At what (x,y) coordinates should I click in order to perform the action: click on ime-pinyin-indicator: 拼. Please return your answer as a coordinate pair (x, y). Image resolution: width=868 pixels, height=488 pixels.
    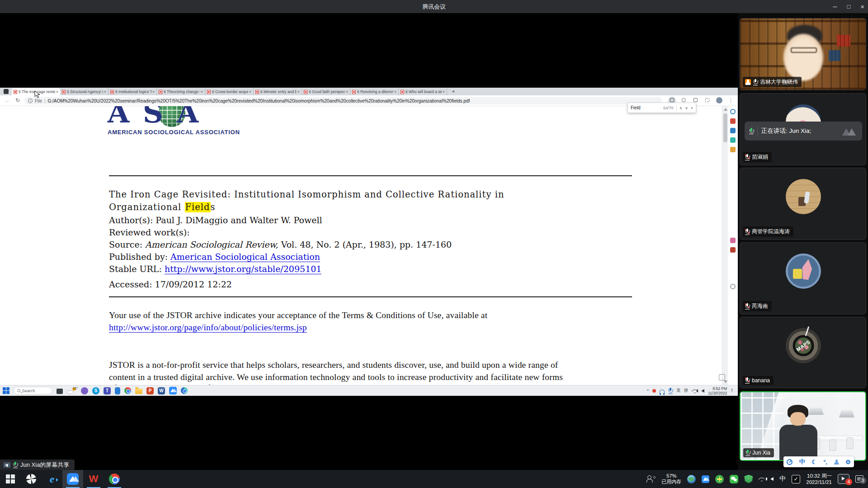
    Looking at the image, I should click on (686, 390).